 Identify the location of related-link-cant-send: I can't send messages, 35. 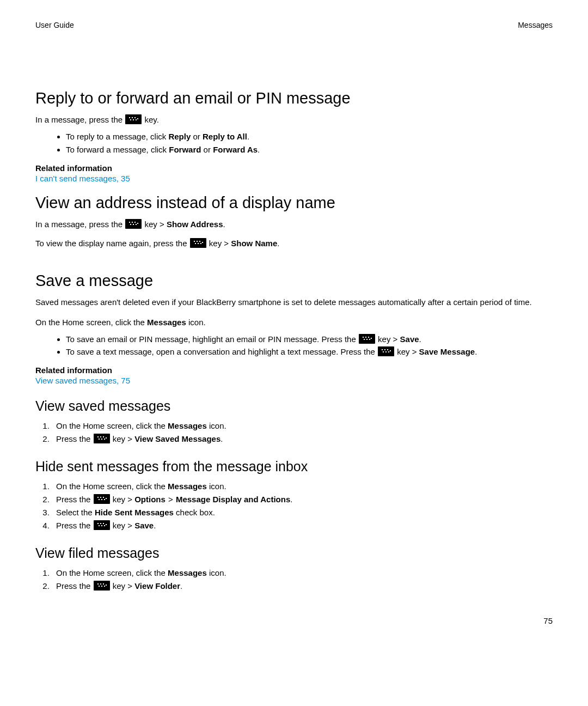
(294, 179).